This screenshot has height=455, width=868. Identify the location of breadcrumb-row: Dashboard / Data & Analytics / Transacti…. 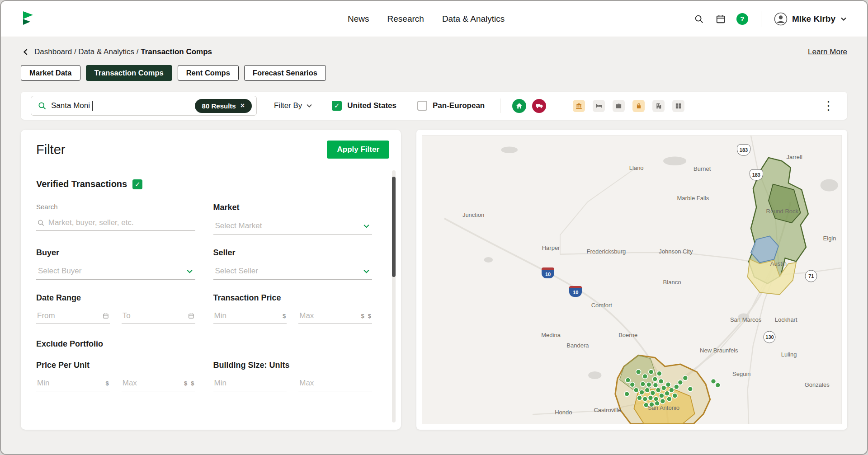
(434, 52).